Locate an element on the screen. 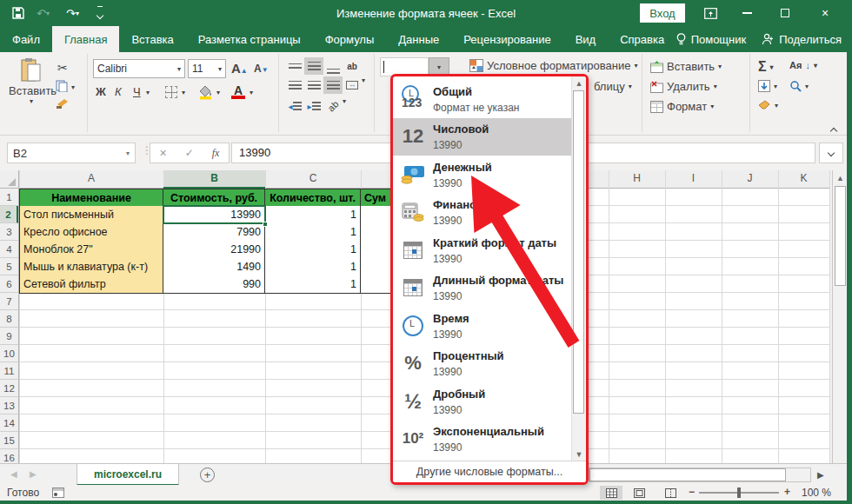  prev-sheet-icon: ◀ is located at coordinates (14, 474).